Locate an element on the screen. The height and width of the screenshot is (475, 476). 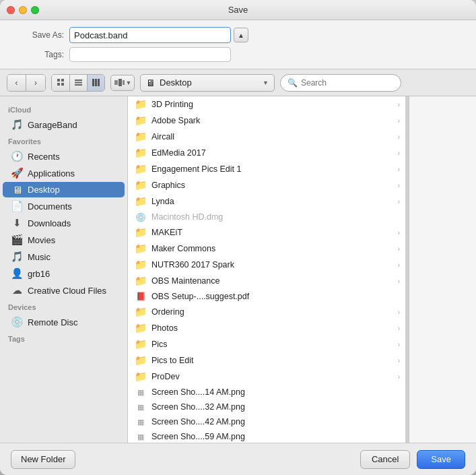
sidebar-item-documents: 📄 Documents is located at coordinates (63, 206).